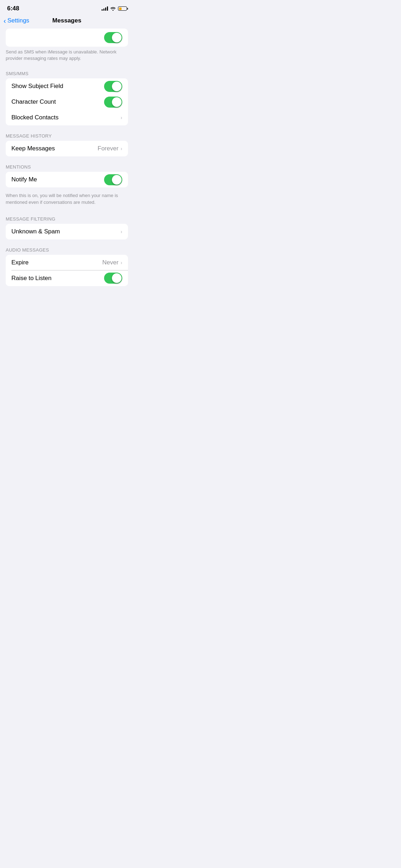 This screenshot has width=401, height=868. I want to click on back-chevron-icon: ‹, so click(5, 21).